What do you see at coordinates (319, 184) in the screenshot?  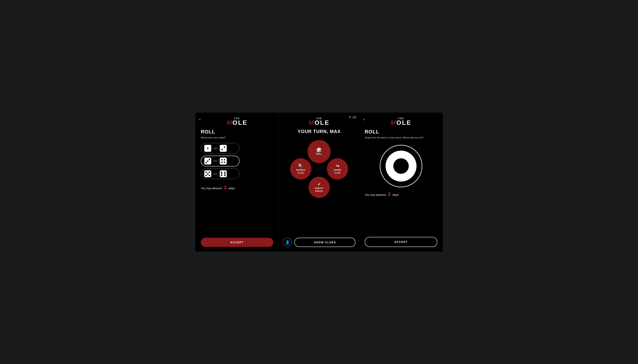 I see `verify-icon: ✓` at bounding box center [319, 184].